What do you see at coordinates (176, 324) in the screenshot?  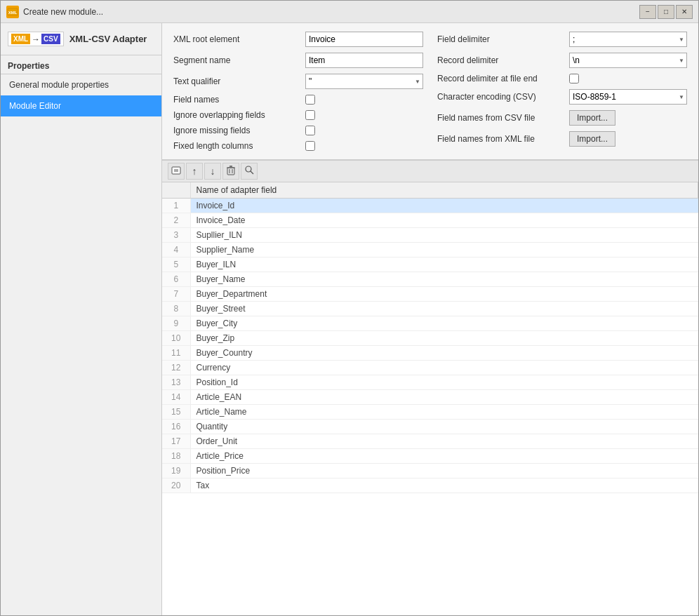 I see `row-number: 9` at bounding box center [176, 324].